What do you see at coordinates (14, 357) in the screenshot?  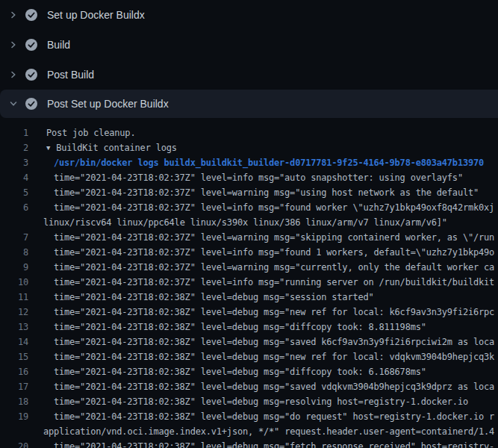 I see `line-number: 15` at bounding box center [14, 357].